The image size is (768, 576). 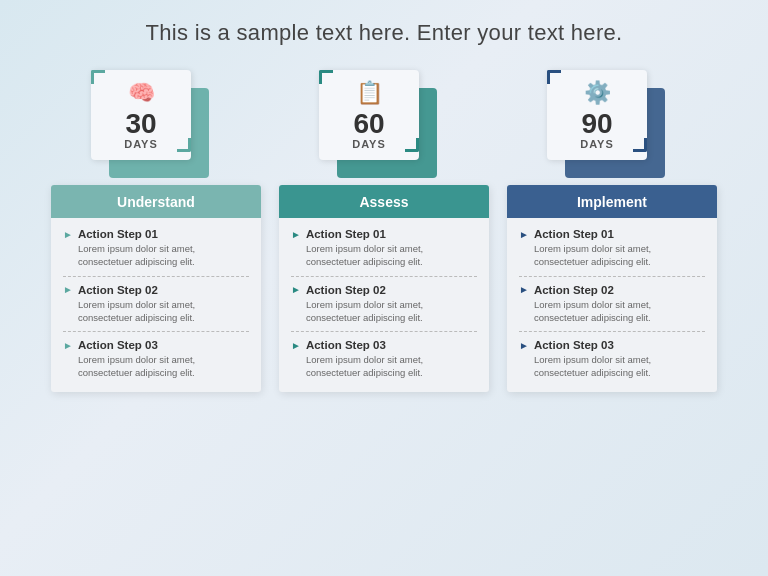 I want to click on card-header-text-implement: Implement, so click(x=612, y=202).